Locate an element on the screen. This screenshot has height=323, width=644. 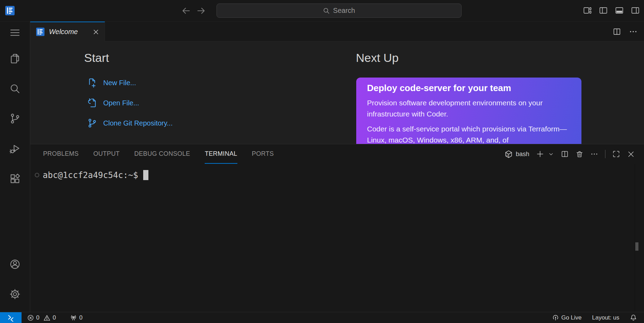
clone-git-repository-link: Clone Git Repository... is located at coordinates (130, 123).